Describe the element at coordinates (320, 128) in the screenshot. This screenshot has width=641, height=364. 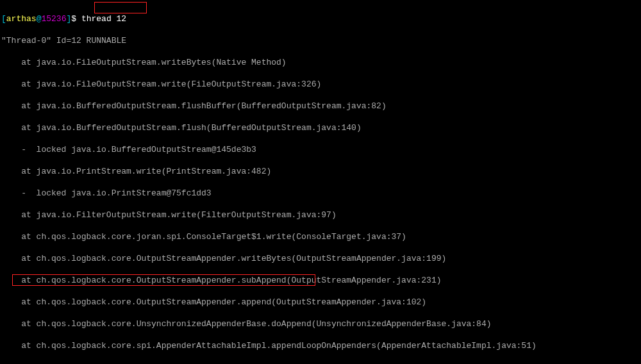
I see `stack-line: at java.io.BufferedOutputStream.flush(Bu…` at that location.